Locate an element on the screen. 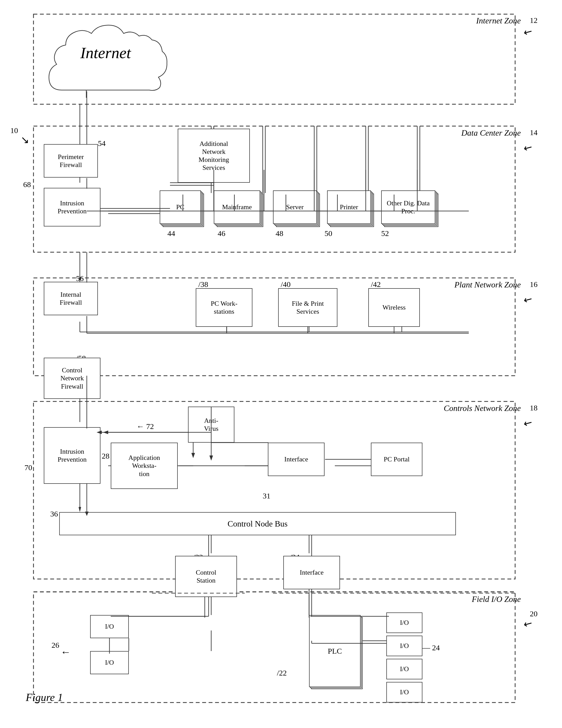 Image resolution: width=562 pixels, height=728 pixels. wireless-box: Wireless is located at coordinates (394, 307).